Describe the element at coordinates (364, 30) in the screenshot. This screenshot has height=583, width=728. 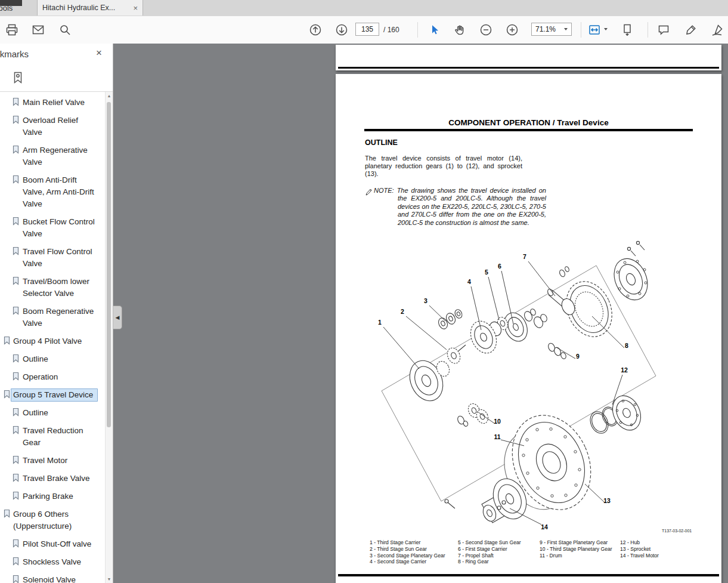
I see `toolbar: / 160 71.1%` at that location.